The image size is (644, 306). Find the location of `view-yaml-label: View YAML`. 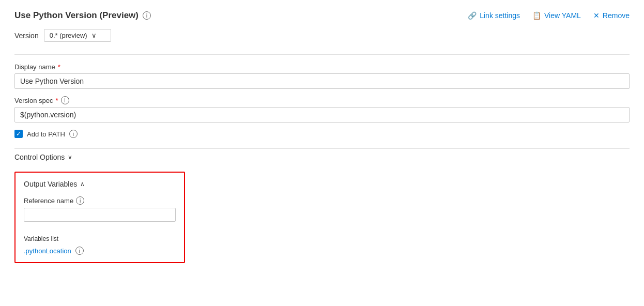

view-yaml-label: View YAML is located at coordinates (562, 16).